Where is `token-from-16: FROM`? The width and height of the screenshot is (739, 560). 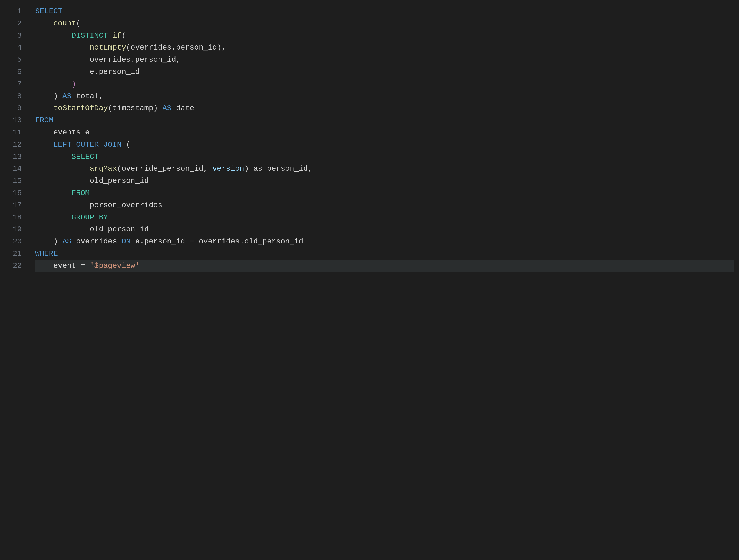
token-from-16: FROM is located at coordinates (81, 193).